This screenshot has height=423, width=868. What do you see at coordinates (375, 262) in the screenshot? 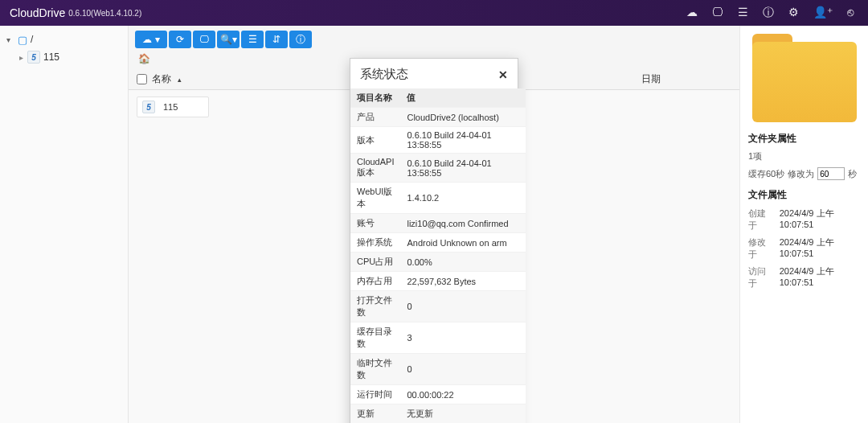
I see `status-key: CPU占用` at bounding box center [375, 262].